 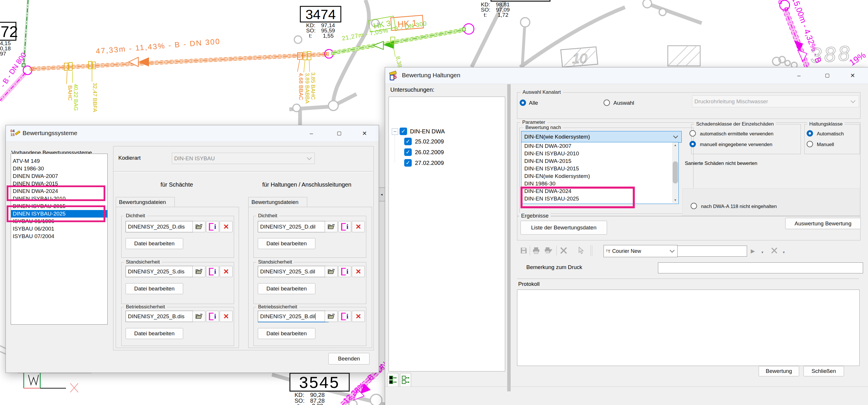 I want to click on bemerkung-input, so click(x=761, y=268).